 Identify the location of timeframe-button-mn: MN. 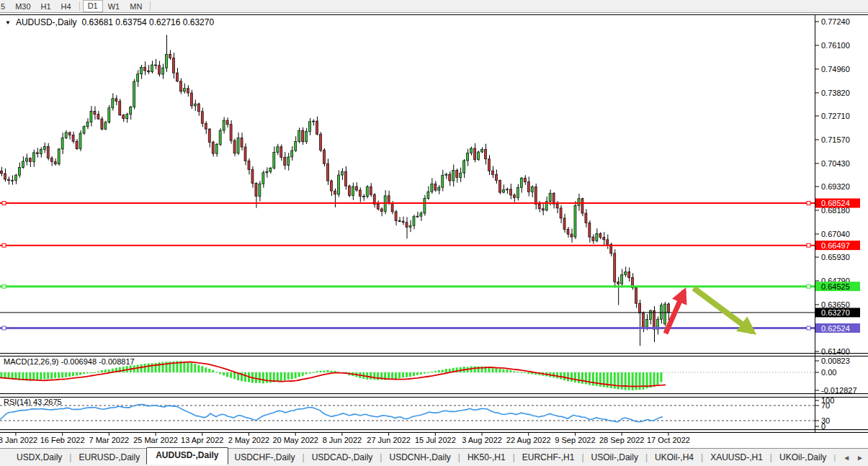
(135, 6).